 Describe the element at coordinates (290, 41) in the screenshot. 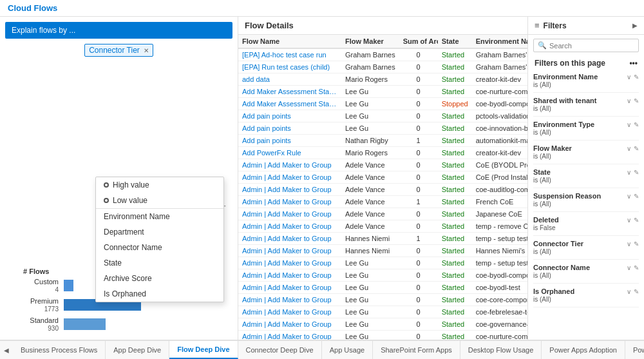

I see `col-header-flow-name: Flow Name` at that location.